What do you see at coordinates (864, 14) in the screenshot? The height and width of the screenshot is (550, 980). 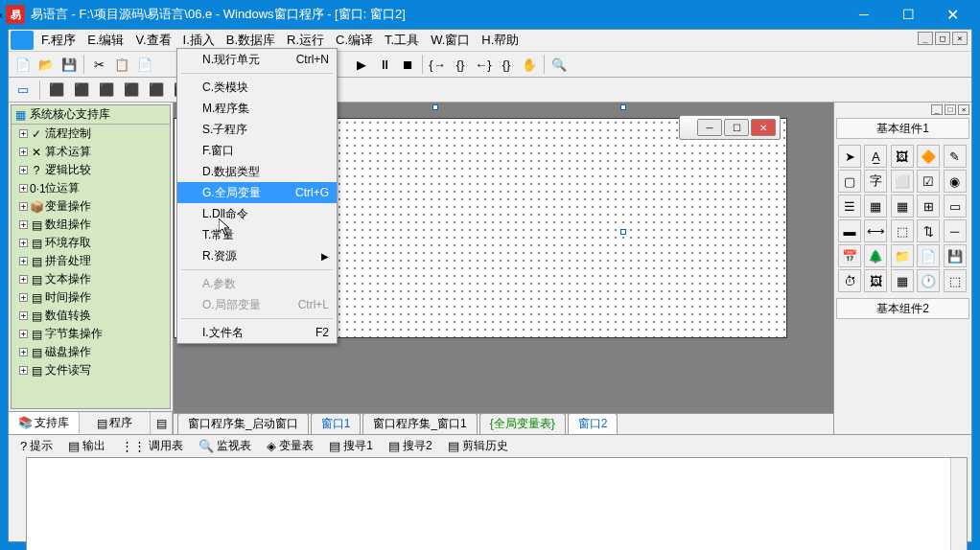 I see `minimize-button: ─` at bounding box center [864, 14].